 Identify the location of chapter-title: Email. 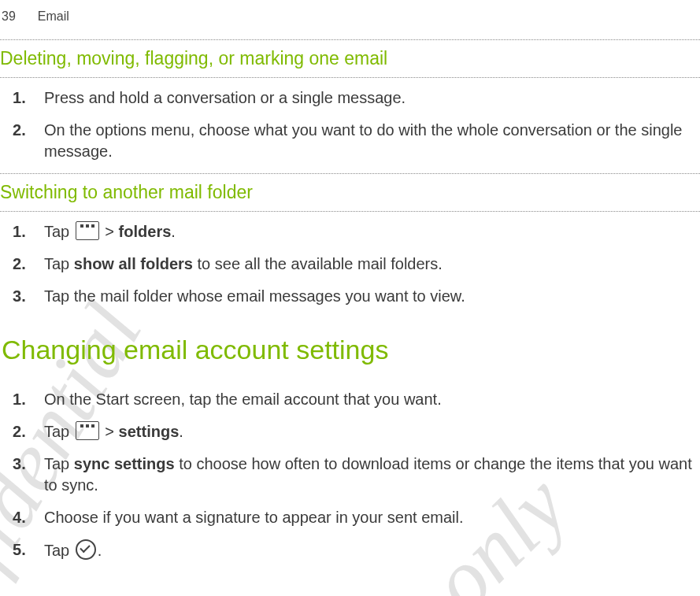
(54, 17).